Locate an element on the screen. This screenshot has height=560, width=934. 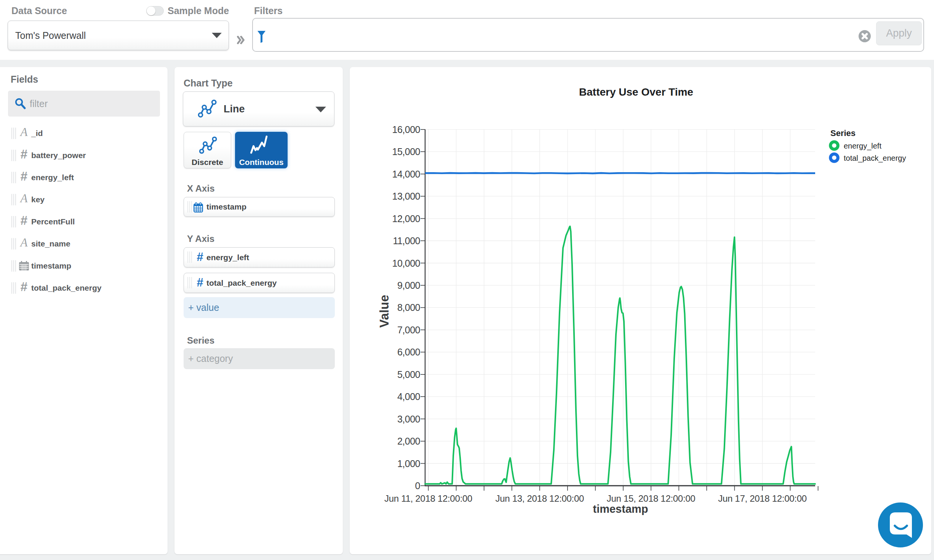
svg-text: Jun 13, 2018 12:00:00 is located at coordinates (540, 498).